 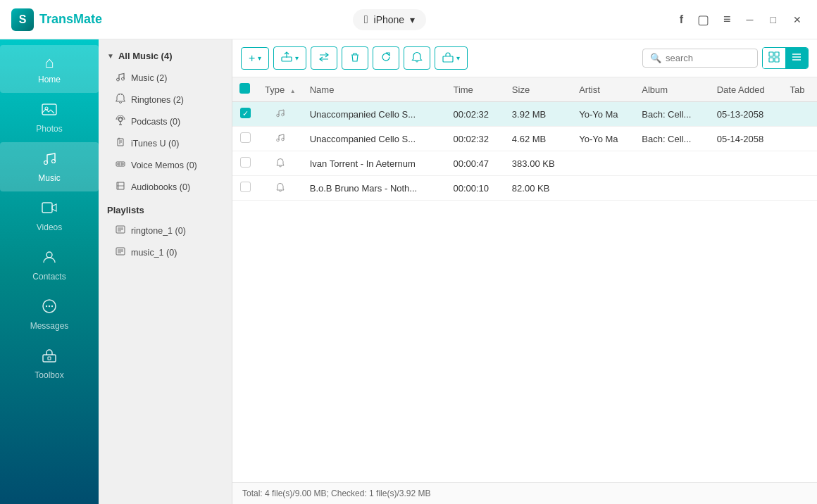 What do you see at coordinates (49, 308) in the screenshot?
I see `messages-icon` at bounding box center [49, 308].